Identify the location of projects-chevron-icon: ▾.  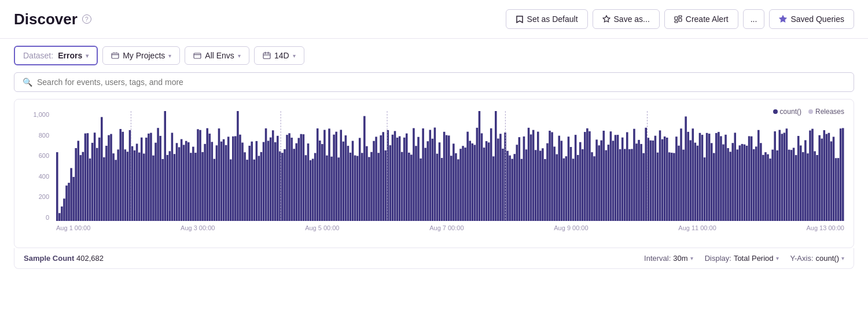
(170, 56).